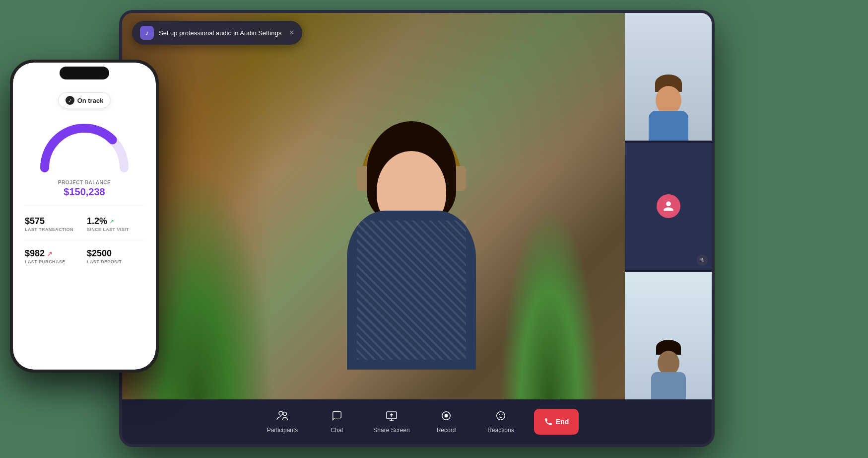 The width and height of the screenshot is (868, 458). Describe the element at coordinates (84, 148) in the screenshot. I see `gauge-svg` at that location.